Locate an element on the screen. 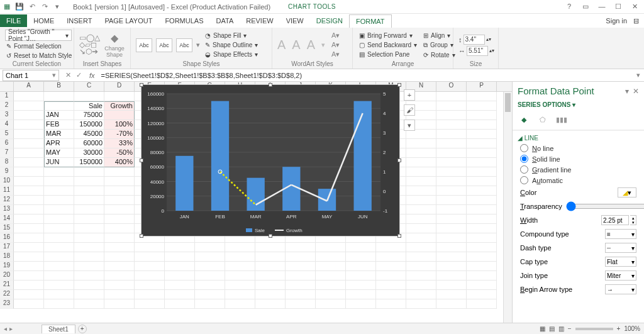 This screenshot has width=644, height=334. redo-icon: ↷ is located at coordinates (45, 7).